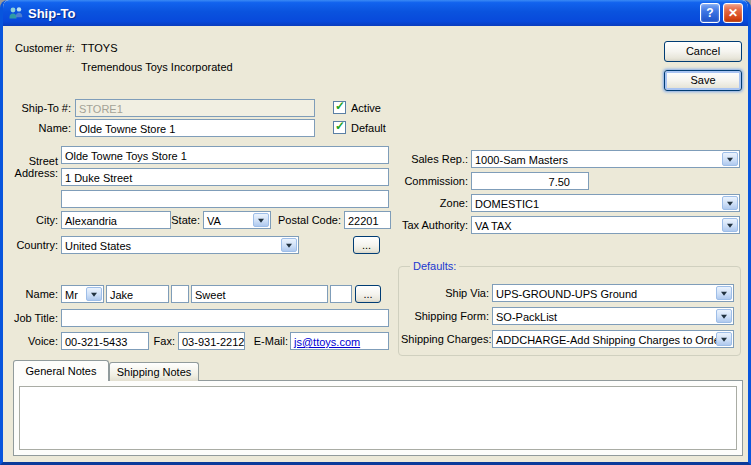 This screenshot has height=465, width=751. I want to click on ship-via-select: UPS-GROUND-UPS Ground, so click(613, 293).